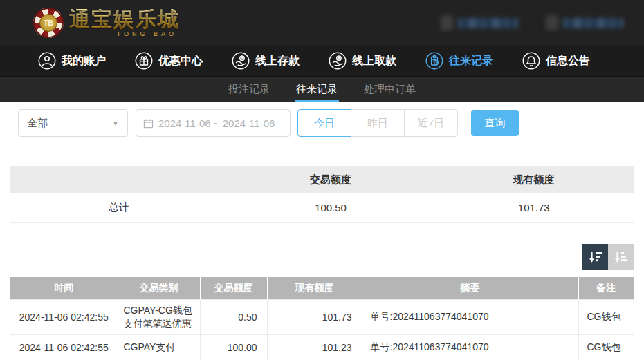 The image size is (644, 360). Describe the element at coordinates (322, 23) in the screenshot. I see `top-header: TB 通宝娱乐城 TONG BAO` at that location.